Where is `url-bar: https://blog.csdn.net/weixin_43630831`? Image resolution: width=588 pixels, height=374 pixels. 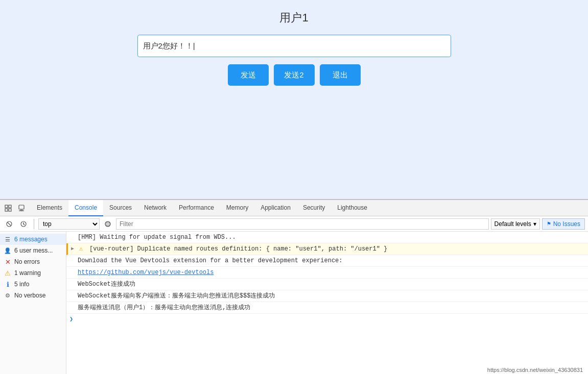
url-bar: https://blog.csdn.net/weixin_43630831 is located at coordinates (535, 370).